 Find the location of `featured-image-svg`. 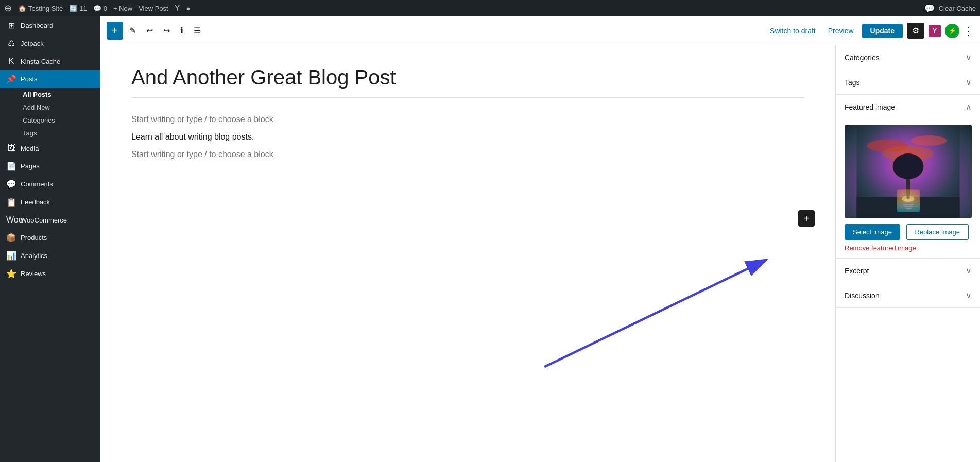

featured-image-svg is located at coordinates (908, 172).